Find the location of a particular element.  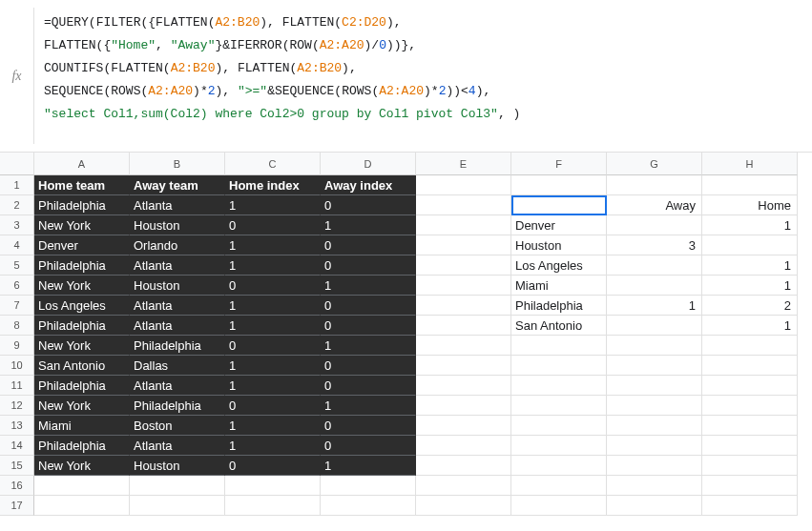

cell-H1 is located at coordinates (750, 185).